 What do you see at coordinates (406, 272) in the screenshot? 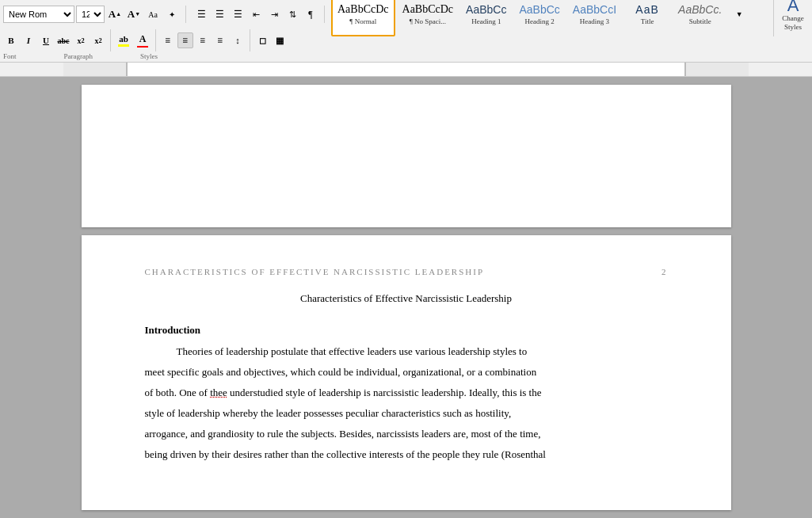
I see `page-header: CHARACTERISTICS OF EFFECTIVE NARCISSISTI…` at bounding box center [406, 272].